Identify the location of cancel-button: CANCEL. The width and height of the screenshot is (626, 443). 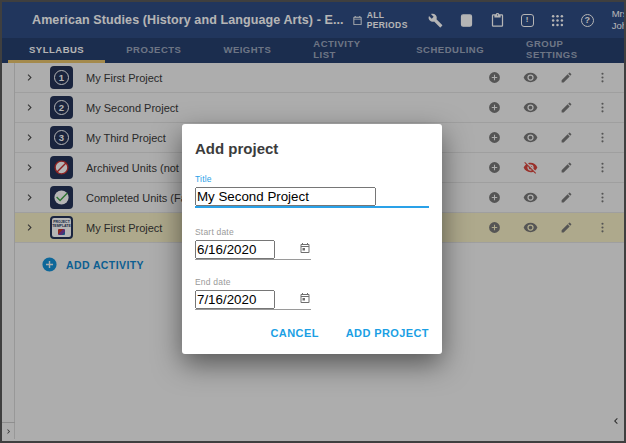
(295, 333).